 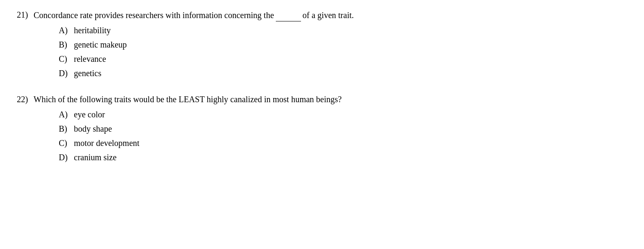 What do you see at coordinates (328, 15) in the screenshot?
I see `question-21-text-after: of a given trait.` at bounding box center [328, 15].